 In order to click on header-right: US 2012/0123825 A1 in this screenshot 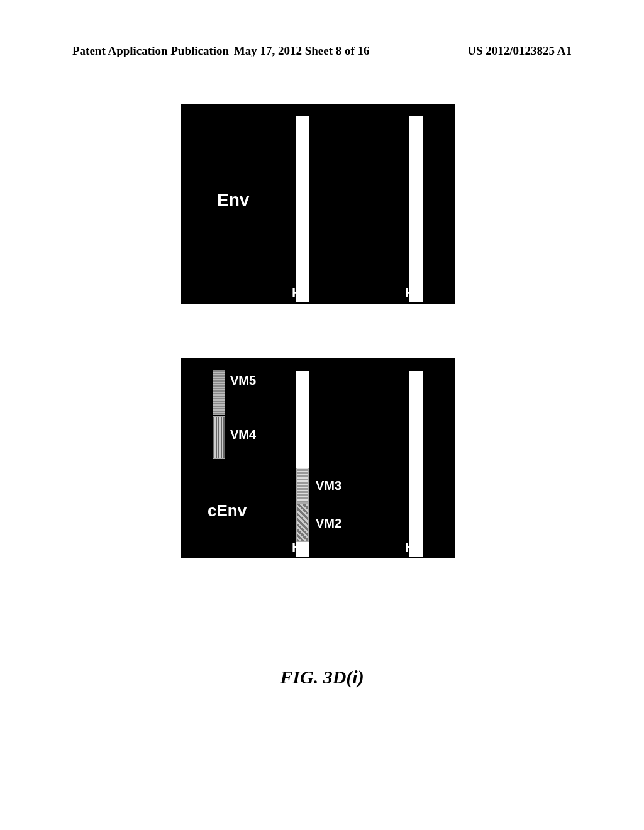, I will do `click(519, 51)`.